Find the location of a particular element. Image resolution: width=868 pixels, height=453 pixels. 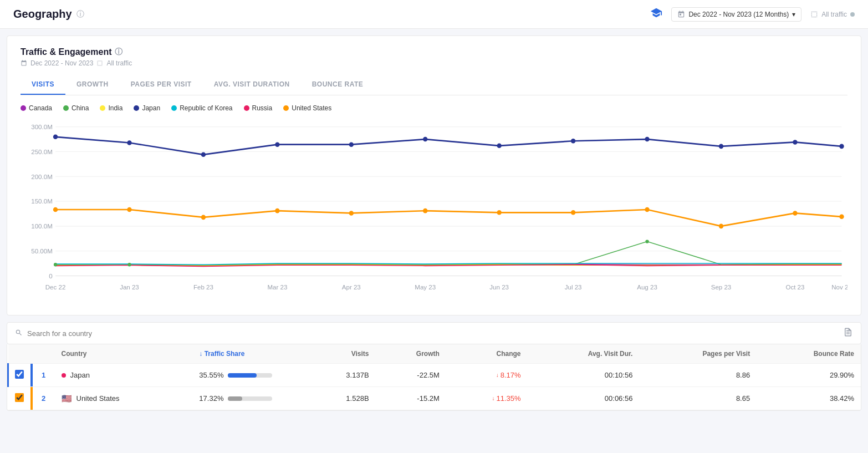

legend-label-china: China is located at coordinates (80, 108).